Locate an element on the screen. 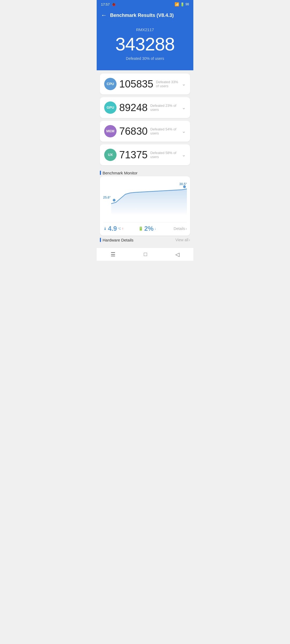 The image size is (290, 644). details-button: Details › is located at coordinates (180, 229).